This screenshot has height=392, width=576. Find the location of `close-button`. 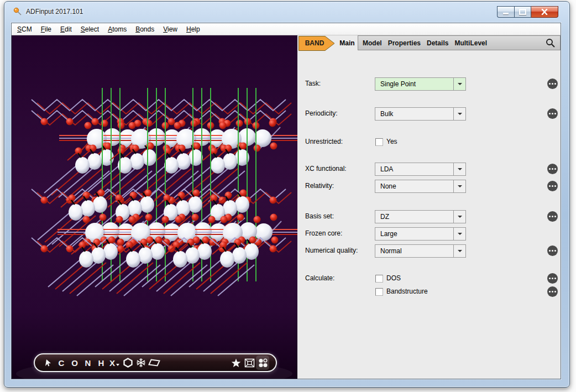

close-button is located at coordinates (545, 12).